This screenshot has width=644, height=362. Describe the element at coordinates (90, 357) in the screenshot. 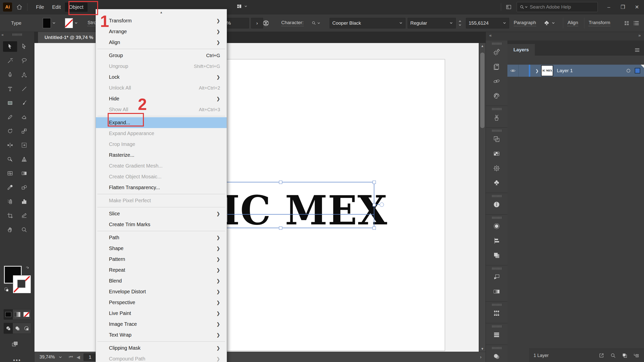

I see `artboard-number-field: 1` at that location.